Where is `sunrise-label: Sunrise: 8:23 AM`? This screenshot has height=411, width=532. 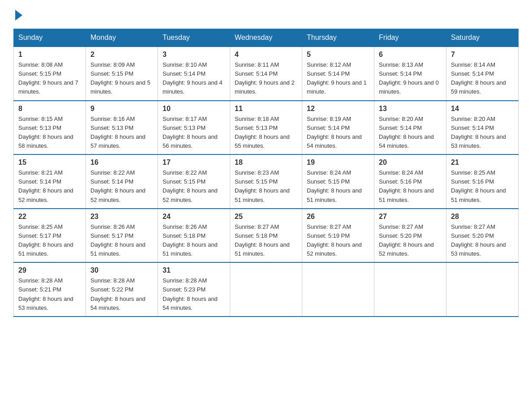
sunrise-label: Sunrise: 8:23 AM is located at coordinates (257, 173).